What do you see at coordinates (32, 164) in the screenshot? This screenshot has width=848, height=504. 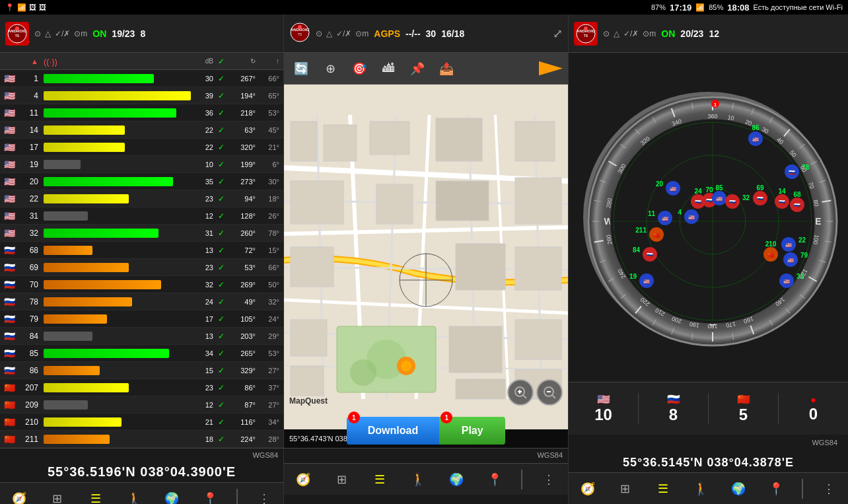 I see `sat-id: 19` at bounding box center [32, 164].